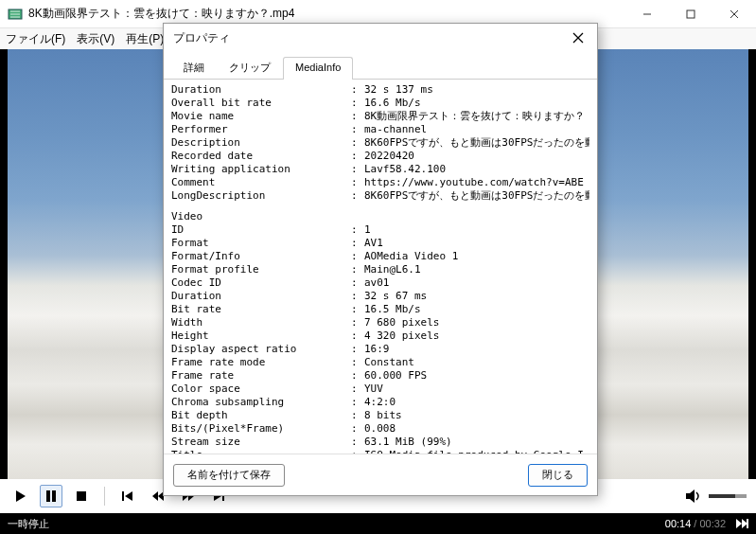 The width and height of the screenshot is (756, 534). Describe the element at coordinates (380, 389) in the screenshot. I see `mediainfo-row: Color space: YUV` at that location.